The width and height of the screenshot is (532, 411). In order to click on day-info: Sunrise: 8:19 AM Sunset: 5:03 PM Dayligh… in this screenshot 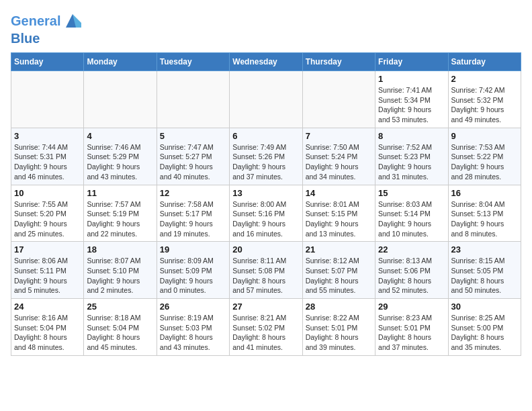, I will do `click(193, 333)`.